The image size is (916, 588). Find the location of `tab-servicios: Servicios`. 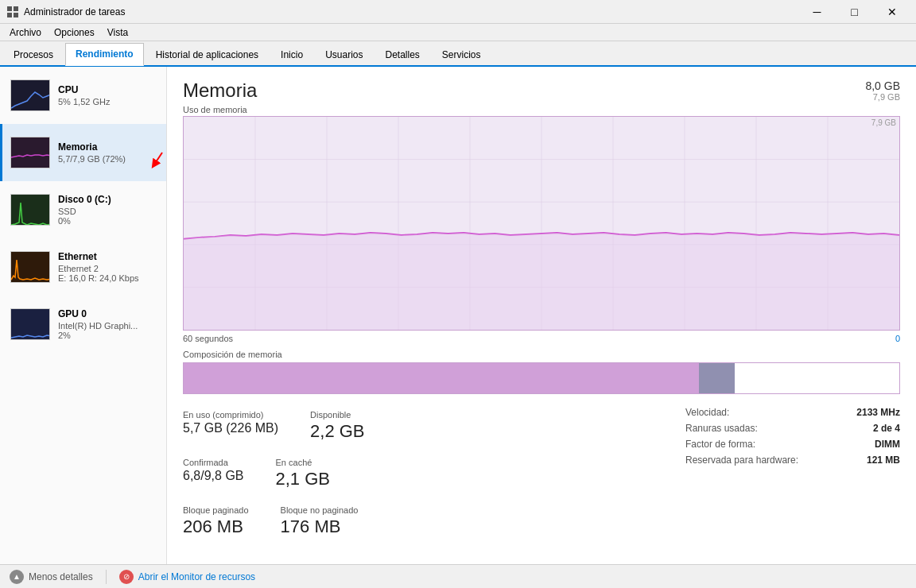

tab-servicios: Servicios is located at coordinates (461, 55).